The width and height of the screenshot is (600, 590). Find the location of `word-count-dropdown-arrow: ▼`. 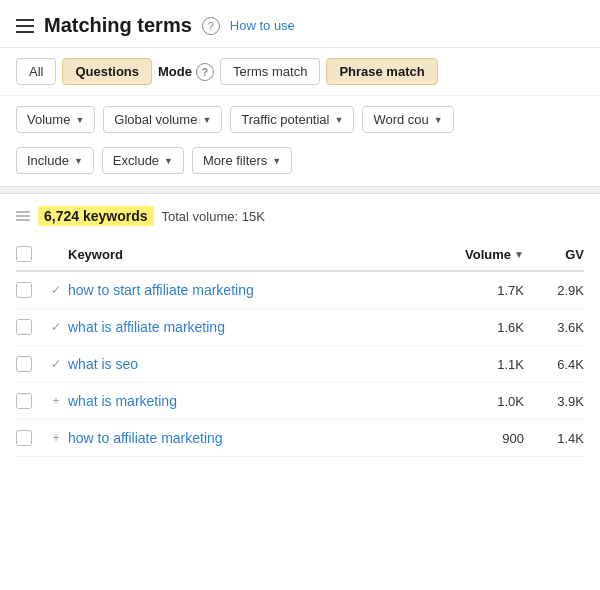

word-count-dropdown-arrow: ▼ is located at coordinates (438, 120).